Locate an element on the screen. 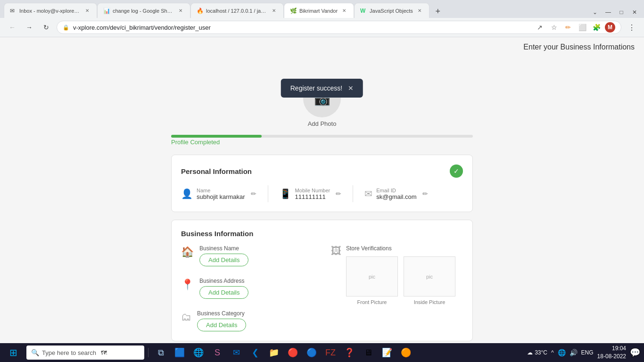  inside-picture-box: pic is located at coordinates (429, 276).